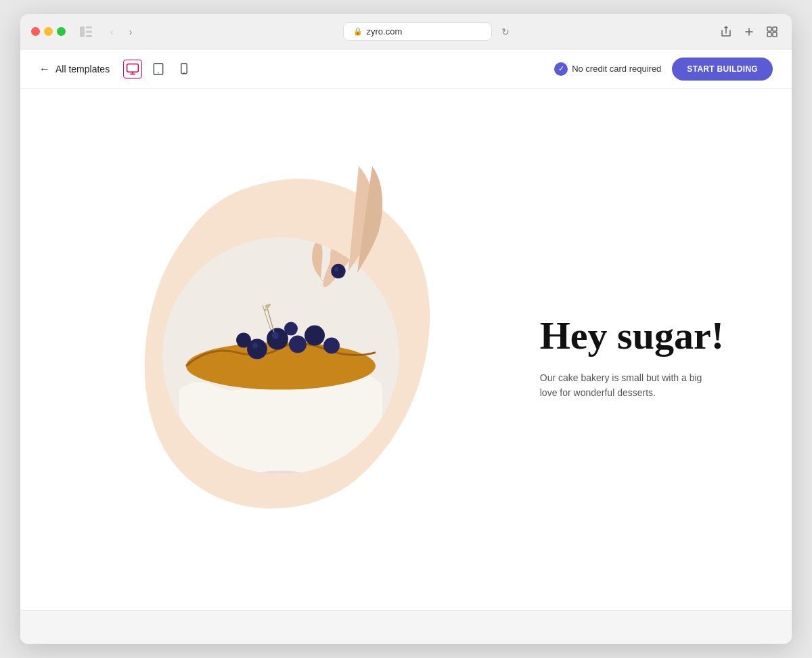  I want to click on back-label: All templates, so click(83, 69).